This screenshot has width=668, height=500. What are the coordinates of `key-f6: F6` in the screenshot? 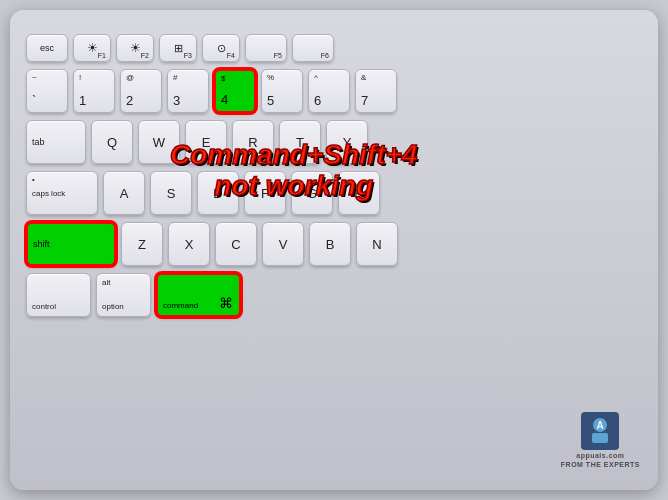 It's located at (313, 48).